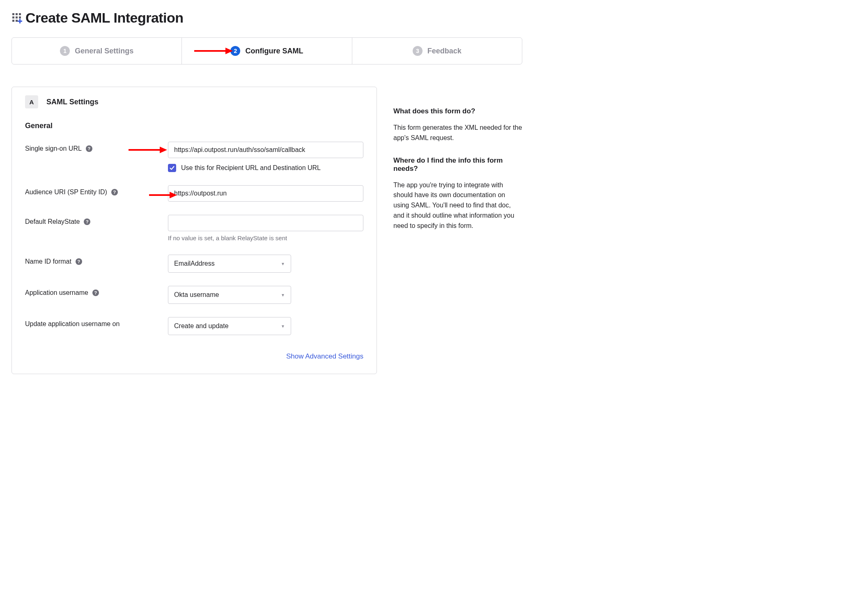  Describe the element at coordinates (194, 295) in the screenshot. I see `row-app-username: Application username ? Okta username ▼` at that location.